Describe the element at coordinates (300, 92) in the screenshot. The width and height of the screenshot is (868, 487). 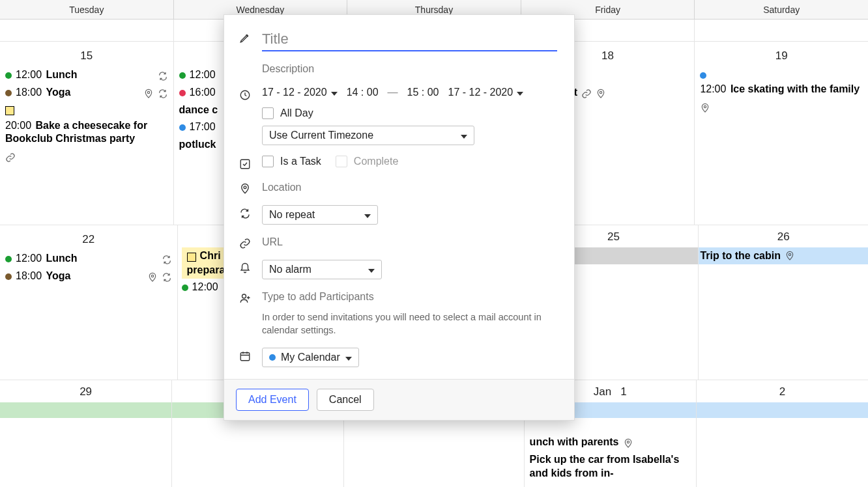
I see `start-date-picker: 17 - 12 - 2020` at that location.